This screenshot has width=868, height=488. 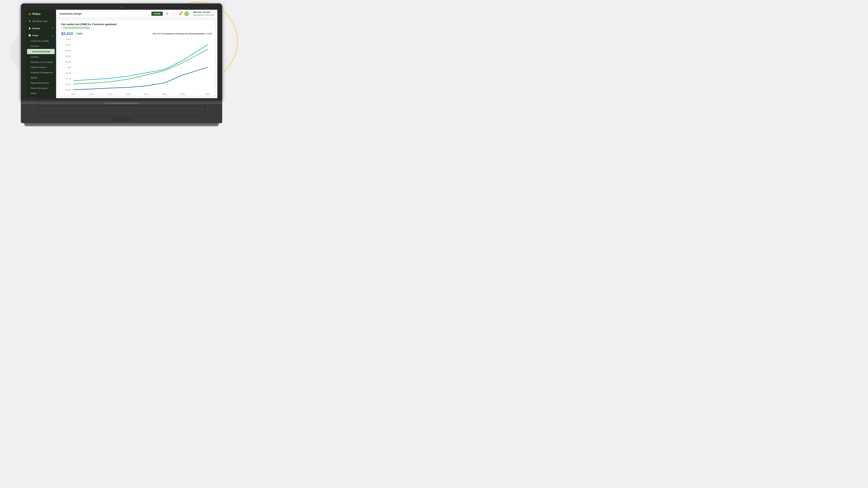 I want to click on top-nav: Community Design Create ?, so click(x=137, y=14).